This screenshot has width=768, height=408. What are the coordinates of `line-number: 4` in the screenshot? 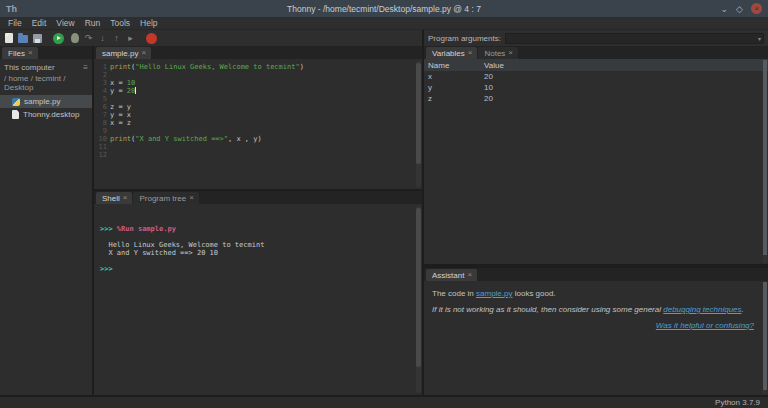 It's located at (100, 91).